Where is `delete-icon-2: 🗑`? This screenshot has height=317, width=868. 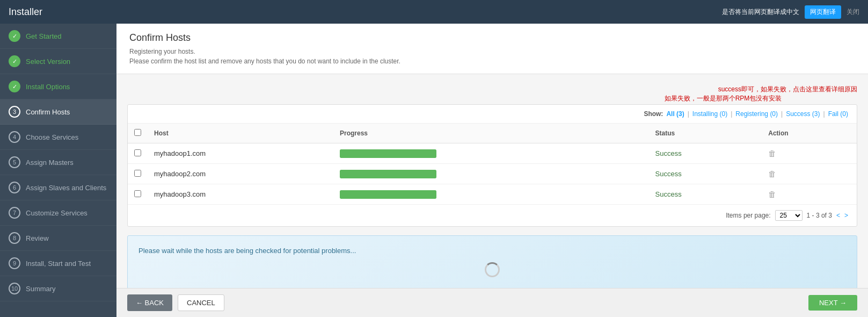
delete-icon-2: 🗑 is located at coordinates (772, 174).